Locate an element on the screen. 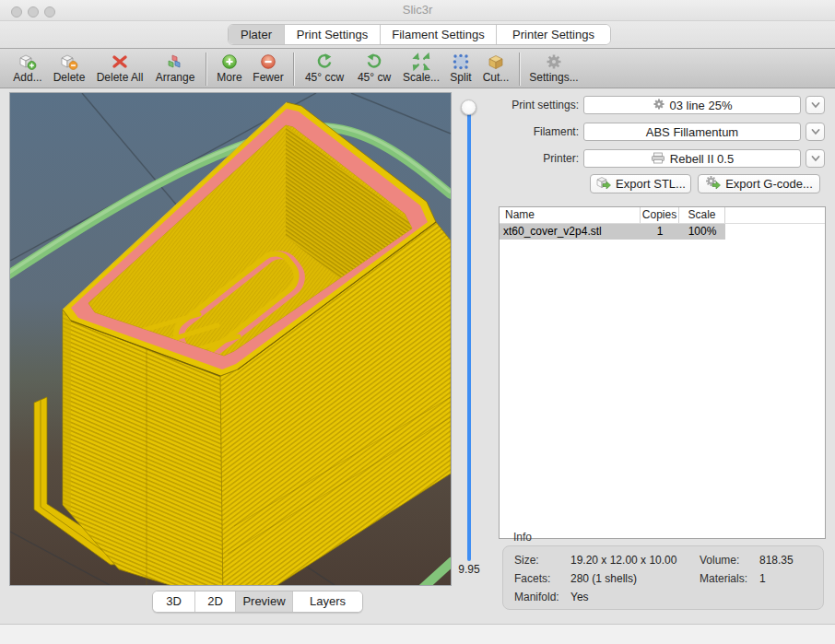  toolbar-label: Split is located at coordinates (461, 77).